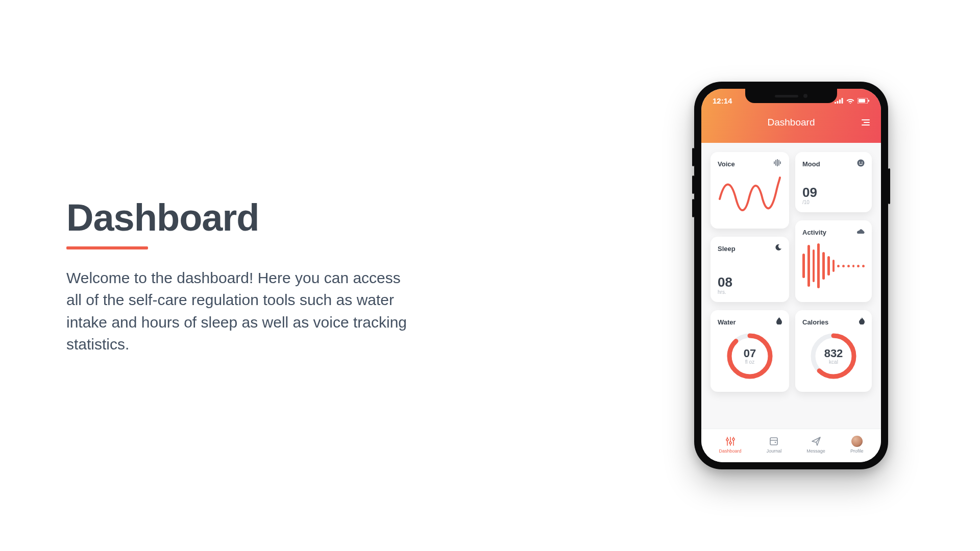  What do you see at coordinates (857, 451) in the screenshot?
I see `tab-profile-label: Profile` at bounding box center [857, 451].